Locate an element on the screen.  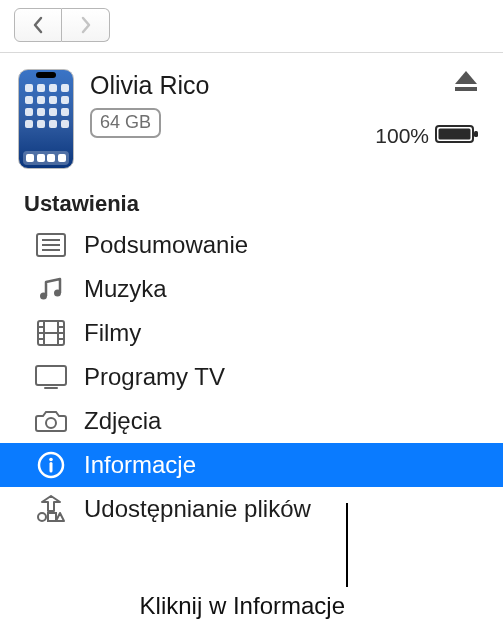
battery-percentage: 100% is located at coordinates (402, 136).